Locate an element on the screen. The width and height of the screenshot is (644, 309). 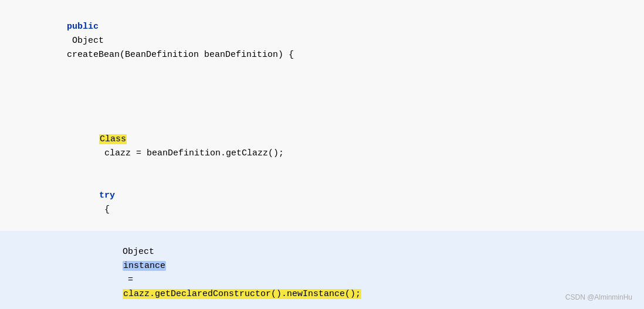
keyword-try: try is located at coordinates (107, 196).